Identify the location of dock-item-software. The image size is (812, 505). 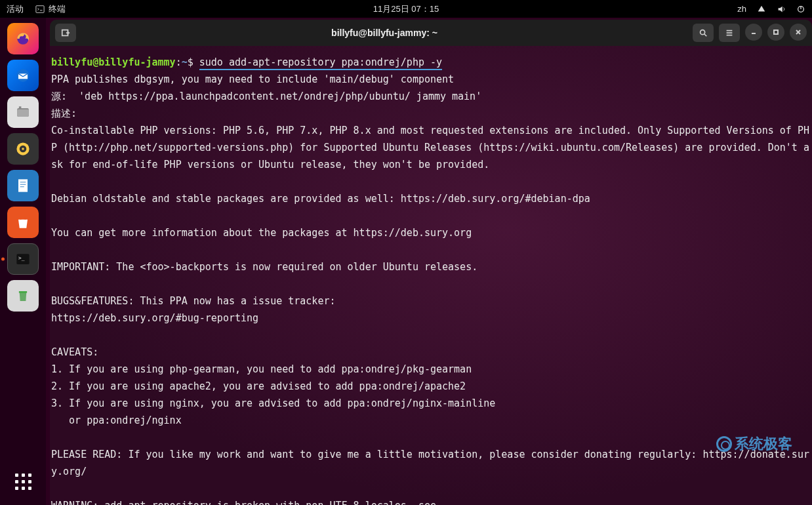
(23, 222).